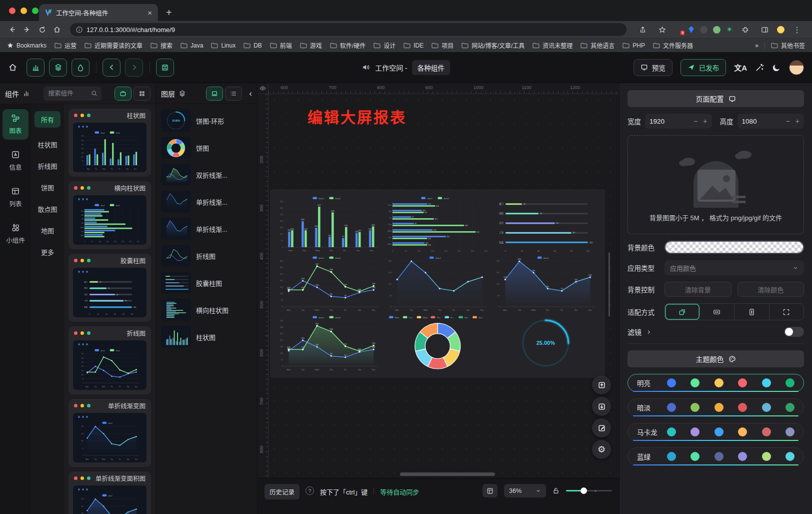 The width and height of the screenshot is (812, 514). Describe the element at coordinates (717, 30) in the screenshot. I see `extension-circle-green-icon` at that location.